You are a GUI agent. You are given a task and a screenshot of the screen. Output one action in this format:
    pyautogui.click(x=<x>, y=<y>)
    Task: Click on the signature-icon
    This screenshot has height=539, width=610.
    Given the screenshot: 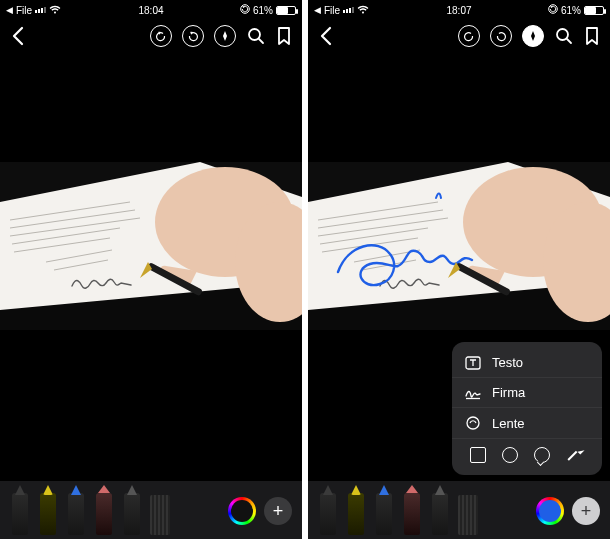 What is the action you would take?
    pyautogui.click(x=473, y=393)
    